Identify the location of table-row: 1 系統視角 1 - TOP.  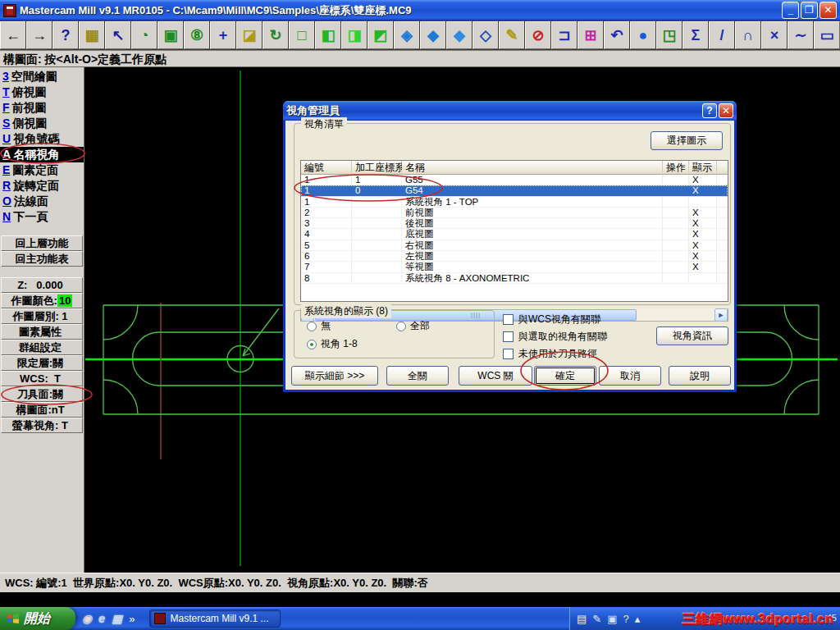
(514, 202).